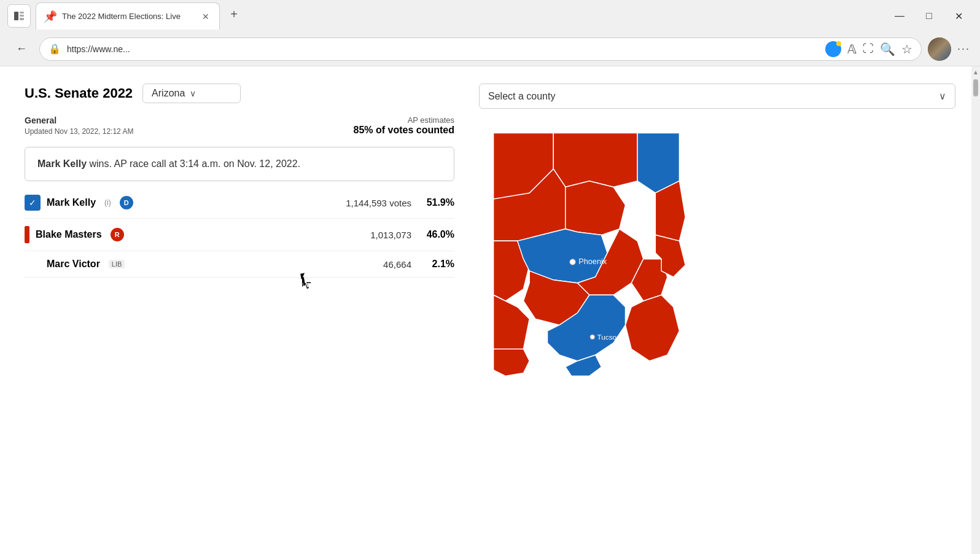  Describe the element at coordinates (609, 337) in the screenshot. I see `tucson-label: Tucson` at that location.